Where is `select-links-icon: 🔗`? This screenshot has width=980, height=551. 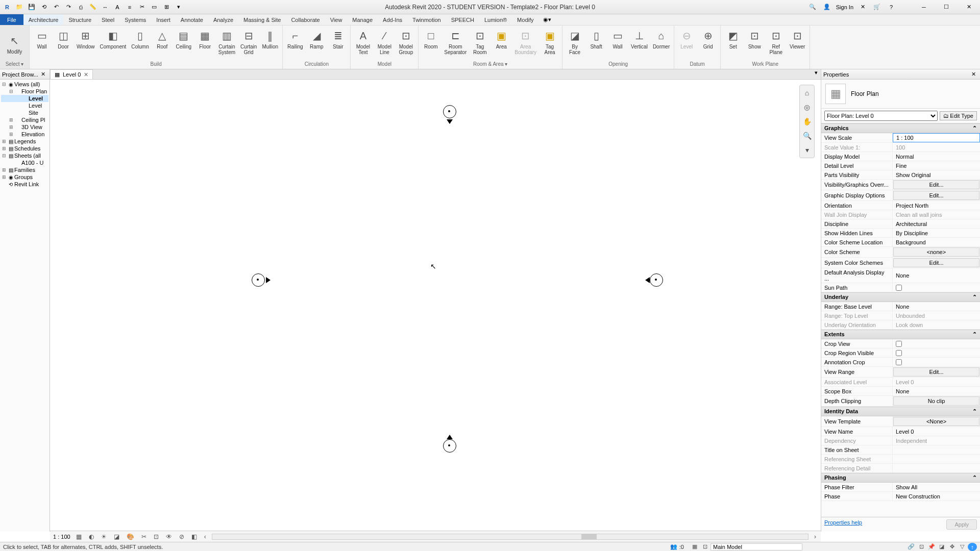
select-links-icon: 🔗 is located at coordinates (911, 547).